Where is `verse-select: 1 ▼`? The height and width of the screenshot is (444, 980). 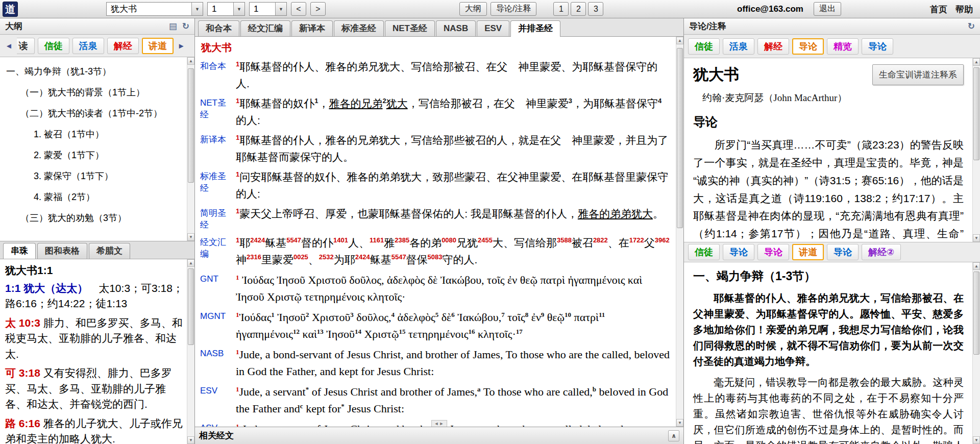 verse-select: 1 ▼ is located at coordinates (268, 9).